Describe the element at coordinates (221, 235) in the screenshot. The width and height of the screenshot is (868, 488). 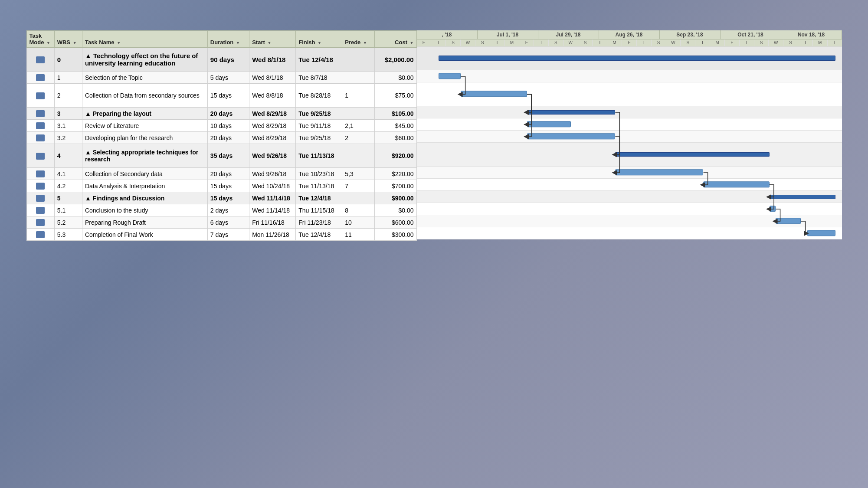
I see `table-row: 5.3Completion of Final Work7 daysMon 11/…` at that location.